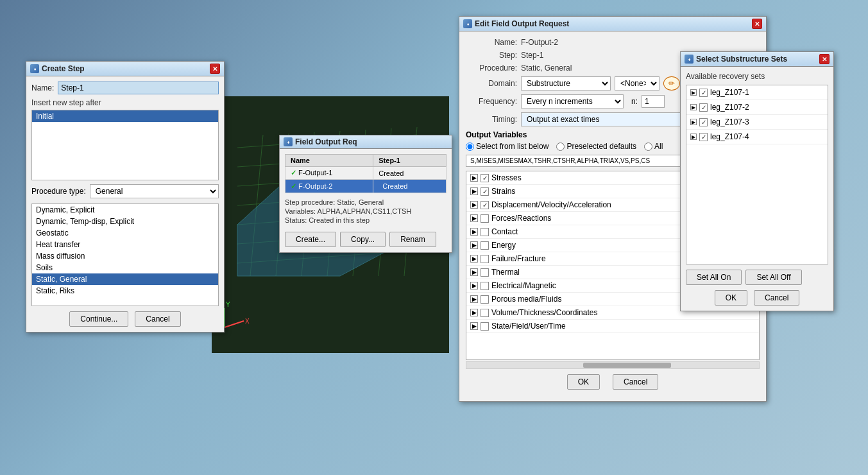 Image resolution: width=868 pixels, height=475 pixels. I want to click on check-electrical, so click(485, 286).